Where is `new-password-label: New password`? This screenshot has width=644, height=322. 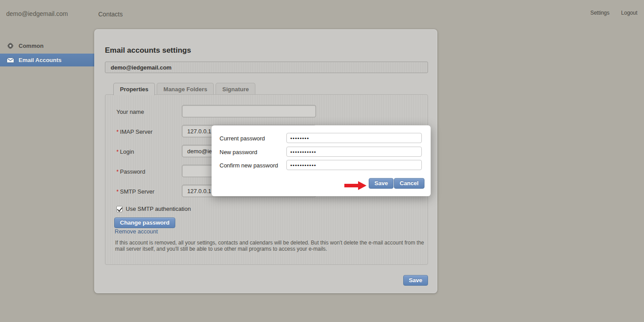
new-password-label: New password is located at coordinates (238, 152).